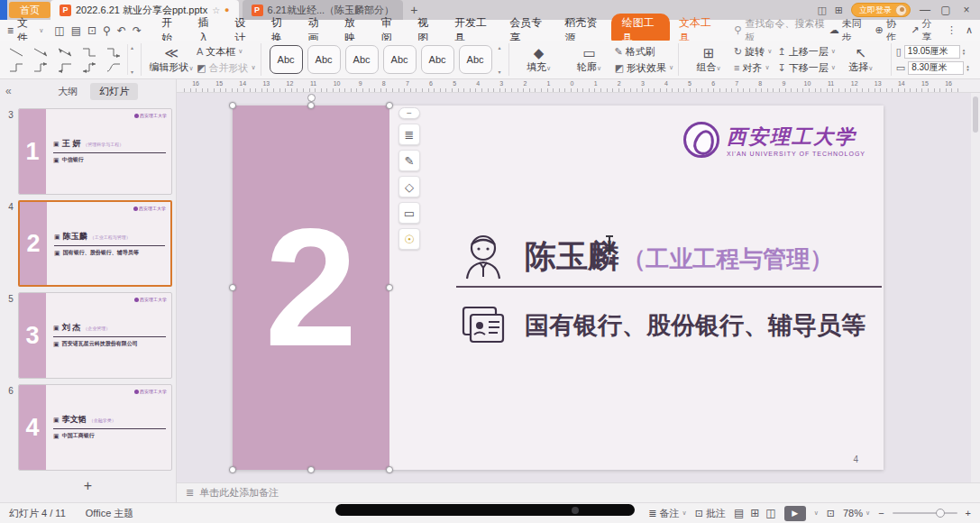  What do you see at coordinates (924, 31) in the screenshot?
I see `share-button: ↗ 分享` at bounding box center [924, 31].